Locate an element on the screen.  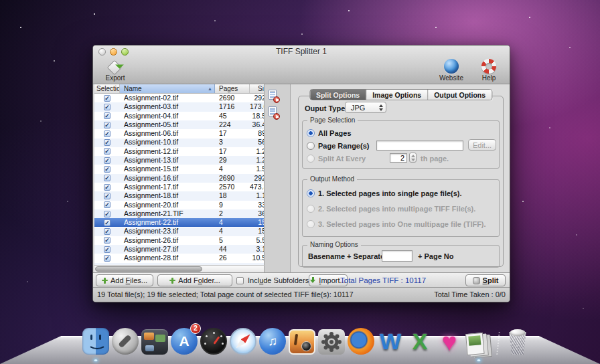
file-size-cell: 292 is located at coordinates (257, 98).